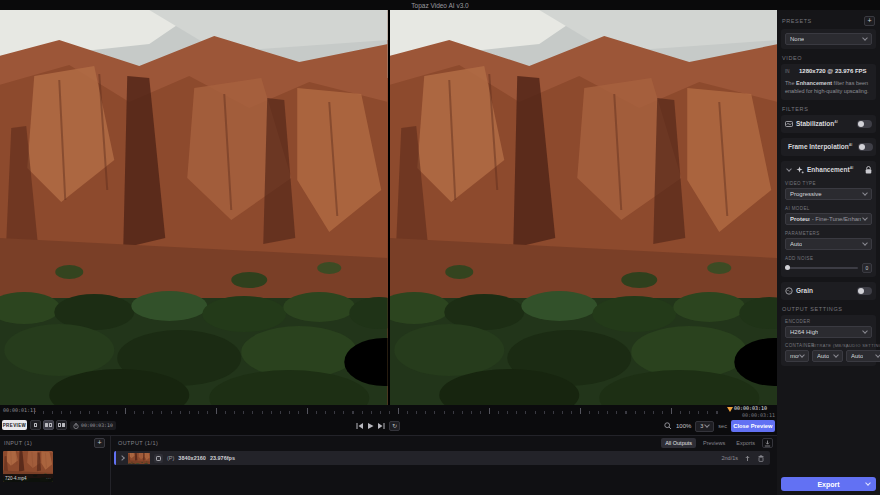 This screenshot has height=495, width=880. Describe the element at coordinates (158, 458) in the screenshot. I see `output-badge-icon` at that location.